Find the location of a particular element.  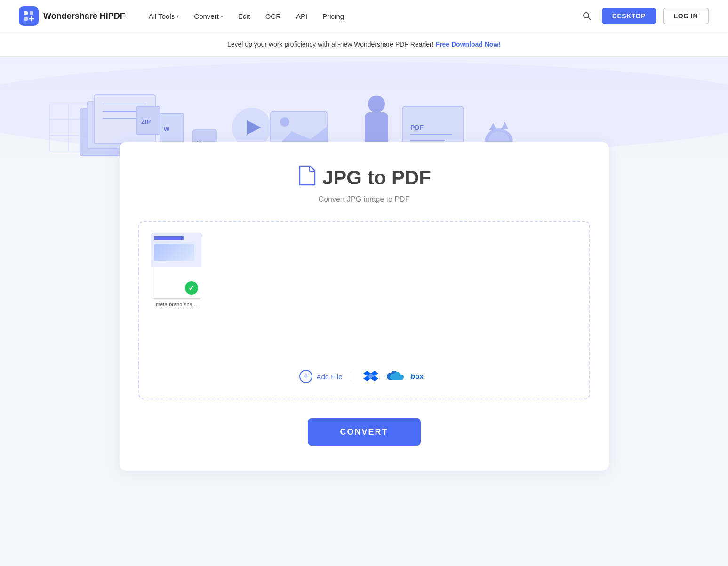

file-icon is located at coordinates (306, 178).